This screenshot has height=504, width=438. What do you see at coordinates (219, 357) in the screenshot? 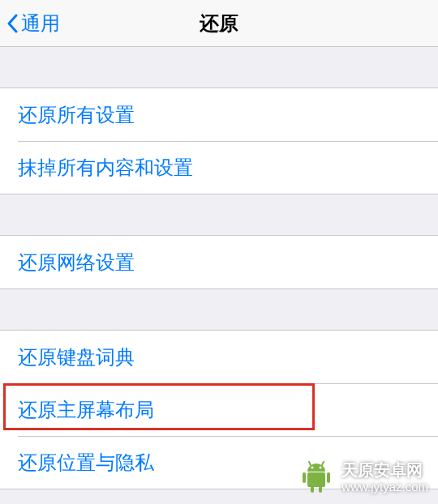
I see `reset-keyboard-dictionary: 还原键盘词典` at bounding box center [219, 357].